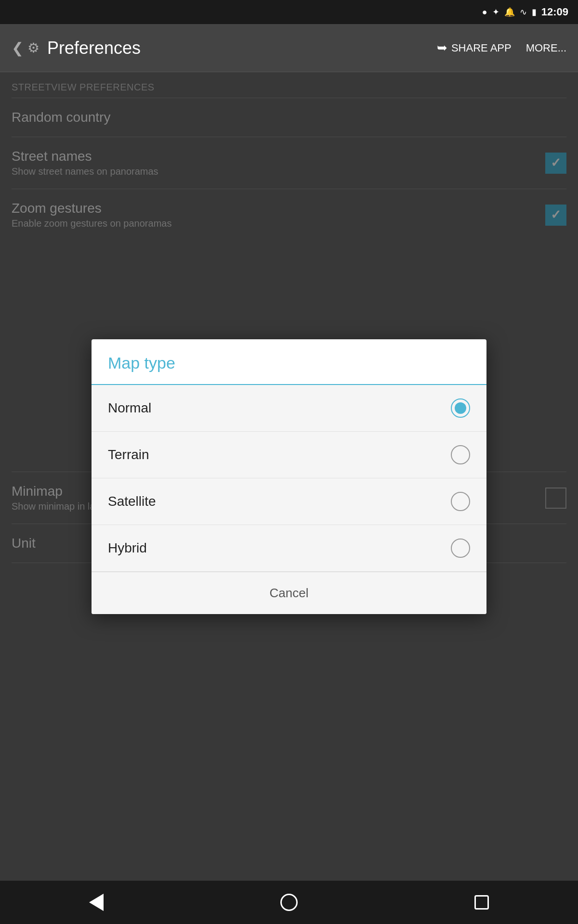 The height and width of the screenshot is (924, 578). Describe the element at coordinates (289, 902) in the screenshot. I see `home-circle-icon` at that location.